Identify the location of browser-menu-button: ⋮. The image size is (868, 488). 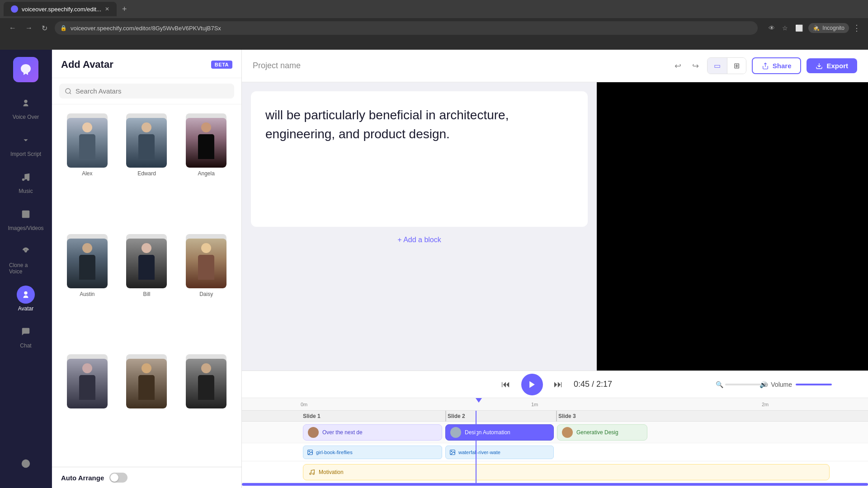
(857, 28).